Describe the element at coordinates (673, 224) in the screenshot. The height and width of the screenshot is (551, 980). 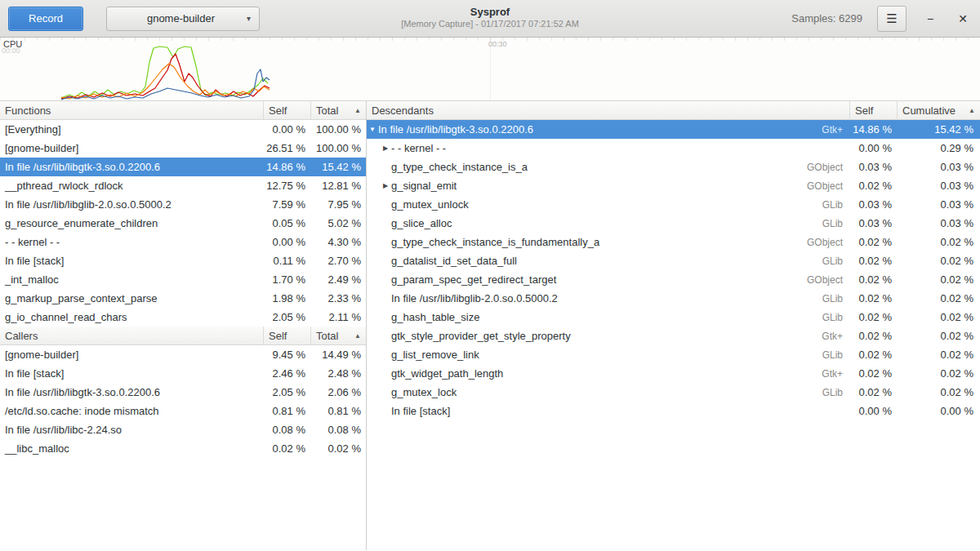
I see `tree-row: g_slice_allocGLib0.03 %0.03 %` at that location.